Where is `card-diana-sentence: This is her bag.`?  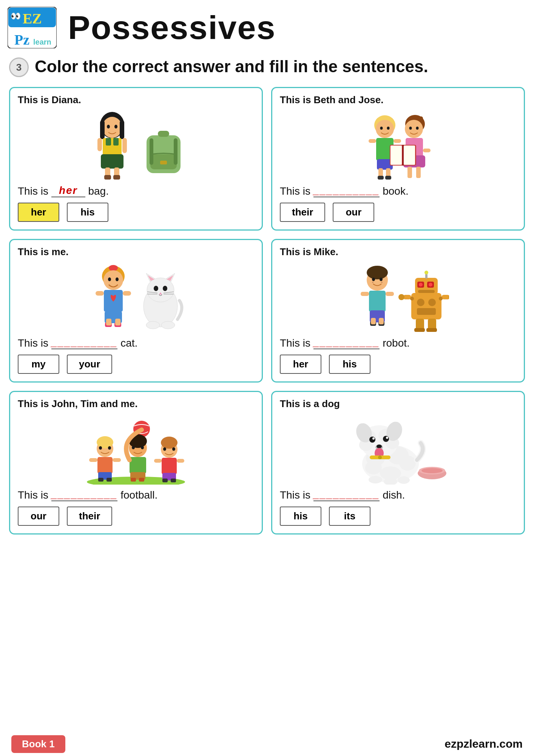
card-diana-sentence: This is her bag. is located at coordinates (136, 191).